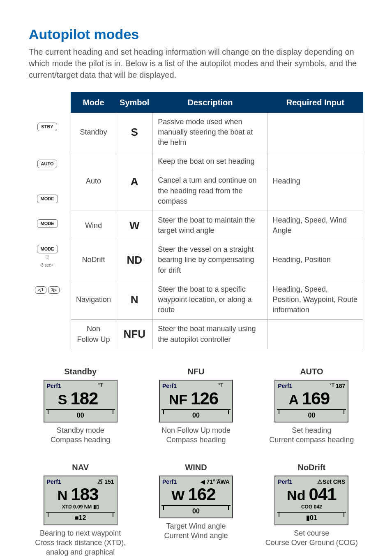 The width and height of the screenshot is (392, 557). What do you see at coordinates (210, 132) in the screenshot?
I see `mode-desc-cell: Passive mode used when manually steering…` at bounding box center [210, 132].